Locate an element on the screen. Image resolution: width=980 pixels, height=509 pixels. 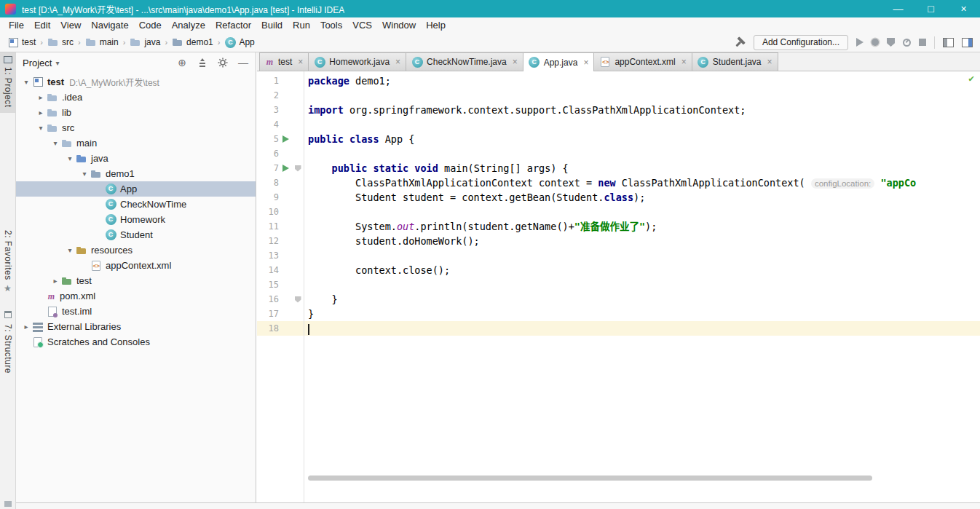
tree-item-lib: ▸lib is located at coordinates (135, 112).